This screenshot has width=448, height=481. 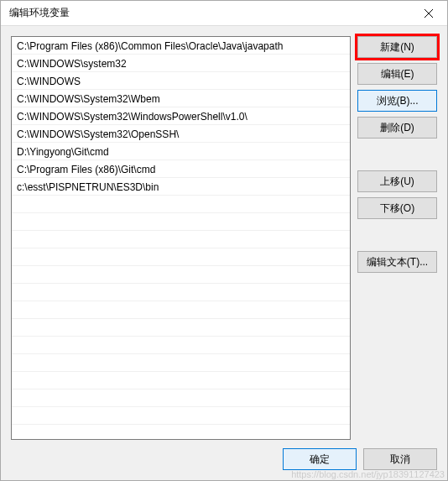 What do you see at coordinates (39, 13) in the screenshot?
I see `dialog-title: 编辑环境变量` at bounding box center [39, 13].